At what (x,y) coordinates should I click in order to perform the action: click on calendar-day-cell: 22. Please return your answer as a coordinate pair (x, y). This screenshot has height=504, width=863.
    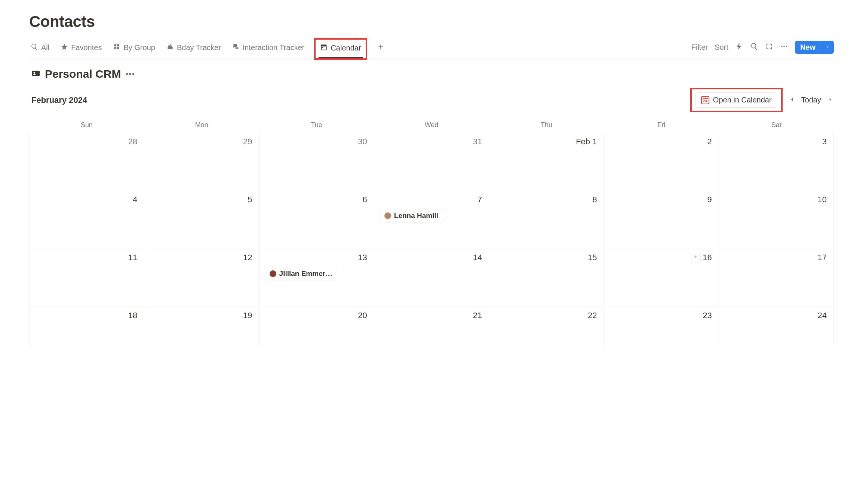
    Looking at the image, I should click on (547, 328).